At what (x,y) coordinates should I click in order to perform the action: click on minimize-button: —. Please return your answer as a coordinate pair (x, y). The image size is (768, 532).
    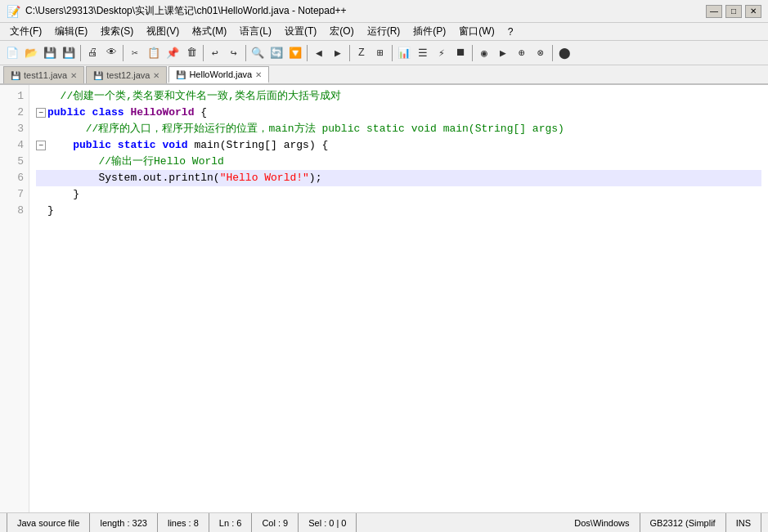
    Looking at the image, I should click on (714, 11).